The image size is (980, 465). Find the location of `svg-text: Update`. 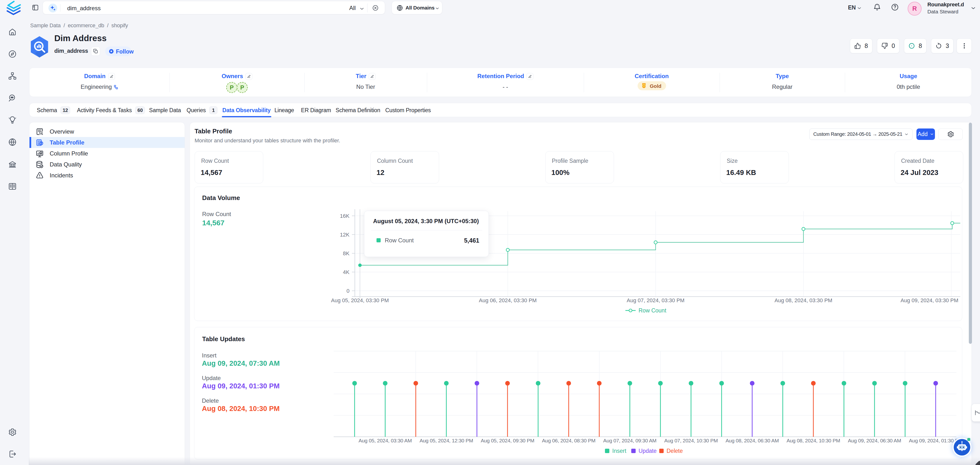

svg-text: Update is located at coordinates (648, 451).